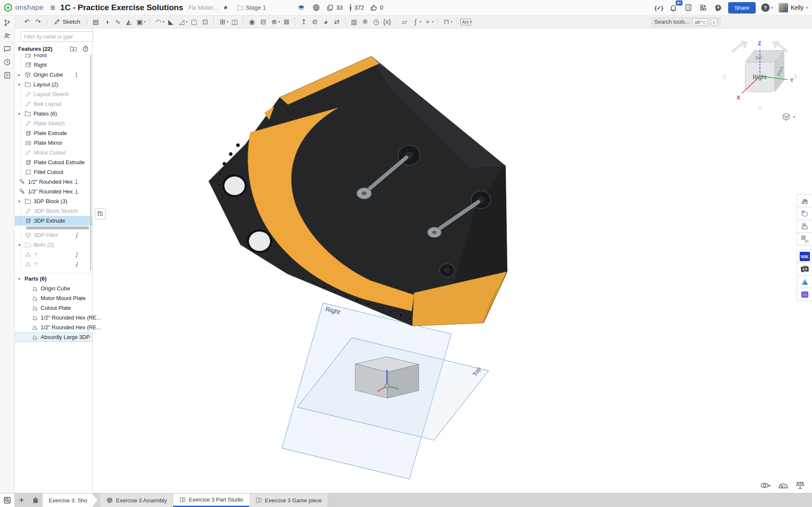  What do you see at coordinates (365, 22) in the screenshot?
I see `composite-part-icon: ※` at bounding box center [365, 22].